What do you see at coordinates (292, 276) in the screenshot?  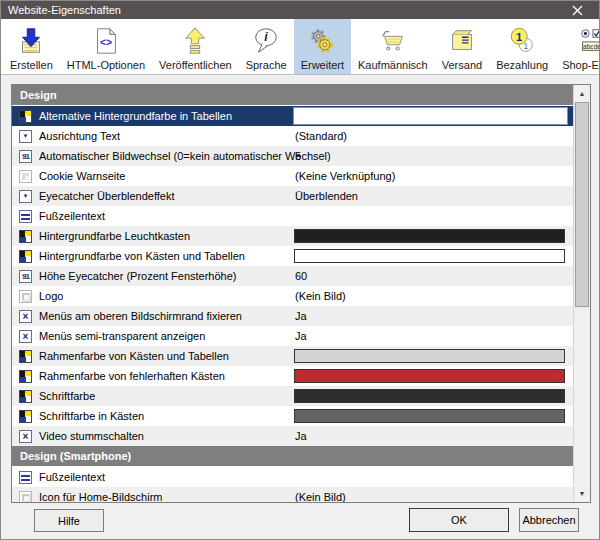 I see `property-row: 91Höhe Eyecatcher (Prozent Fensterhöhe)6…` at bounding box center [292, 276].